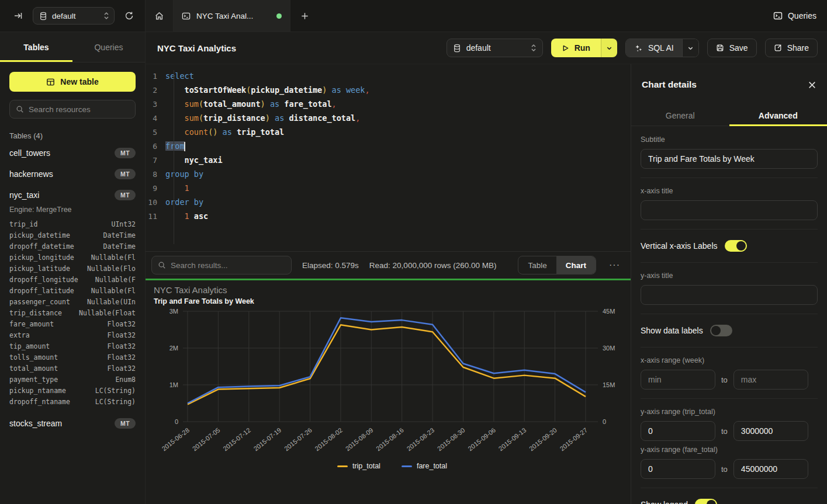  What do you see at coordinates (44, 280) in the screenshot?
I see `column-name: dropoff_longitude` at bounding box center [44, 280].